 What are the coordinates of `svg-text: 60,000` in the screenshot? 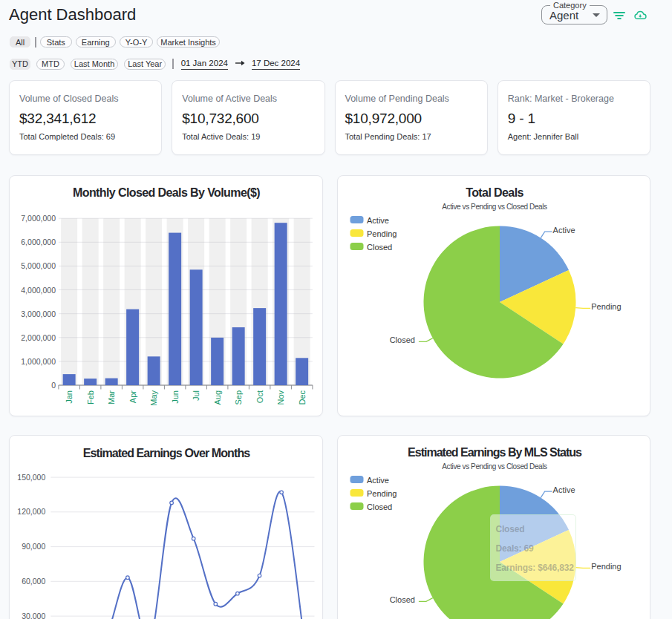 It's located at (33, 581).